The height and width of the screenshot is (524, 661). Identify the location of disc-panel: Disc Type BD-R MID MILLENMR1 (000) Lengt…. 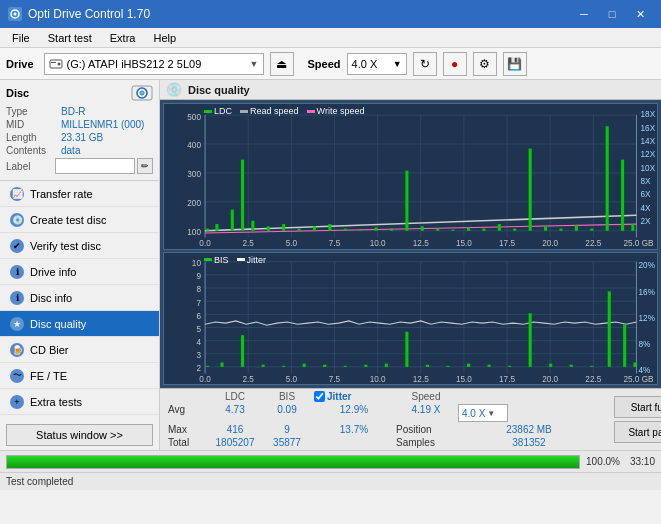
(80, 130).